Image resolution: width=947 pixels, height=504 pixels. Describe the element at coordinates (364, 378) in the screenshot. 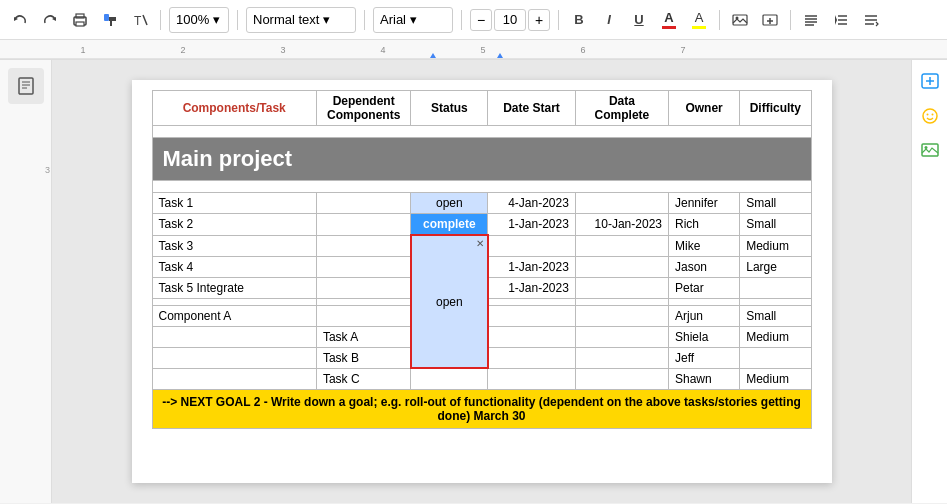

I see `task-c-dep: Task C` at that location.